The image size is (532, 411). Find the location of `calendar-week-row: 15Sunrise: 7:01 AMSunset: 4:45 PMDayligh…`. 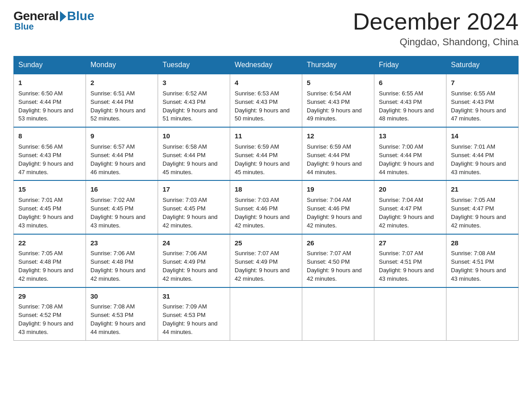

calendar-week-row: 15Sunrise: 7:01 AMSunset: 4:45 PMDayligh… is located at coordinates (266, 207).